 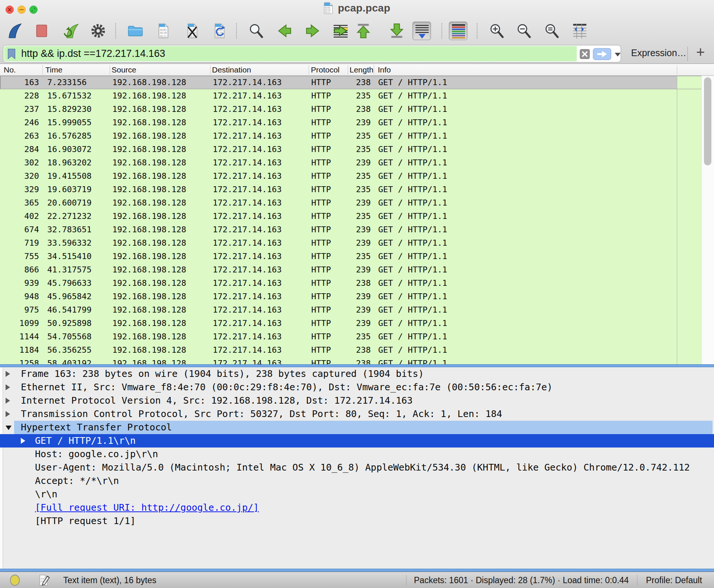 What do you see at coordinates (357, 494) in the screenshot?
I see `detail-line-http-crlf: \r\n` at bounding box center [357, 494].